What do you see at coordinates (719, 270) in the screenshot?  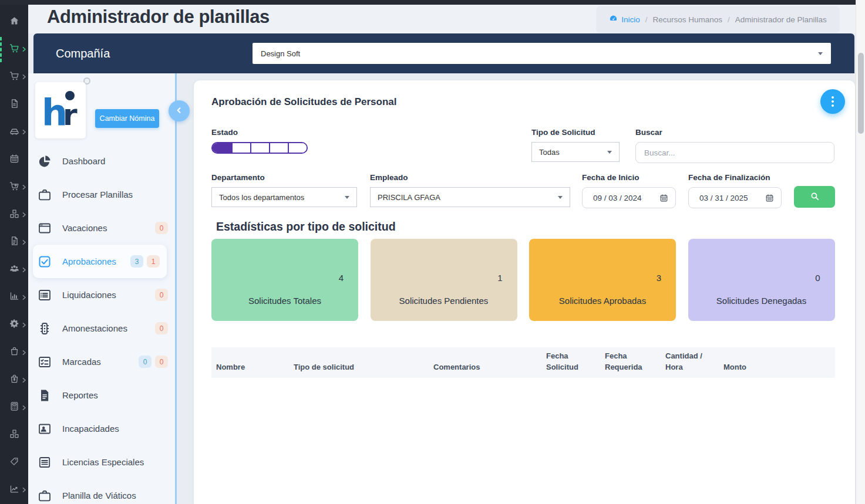 I see `user-list-icon` at bounding box center [719, 270].